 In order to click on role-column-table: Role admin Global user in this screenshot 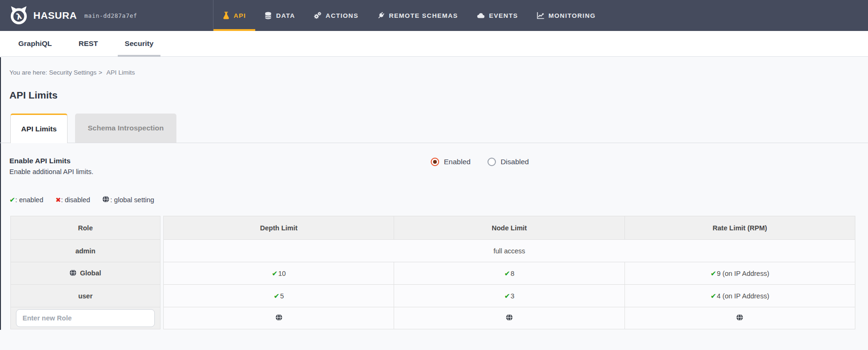, I will do `click(85, 273)`.